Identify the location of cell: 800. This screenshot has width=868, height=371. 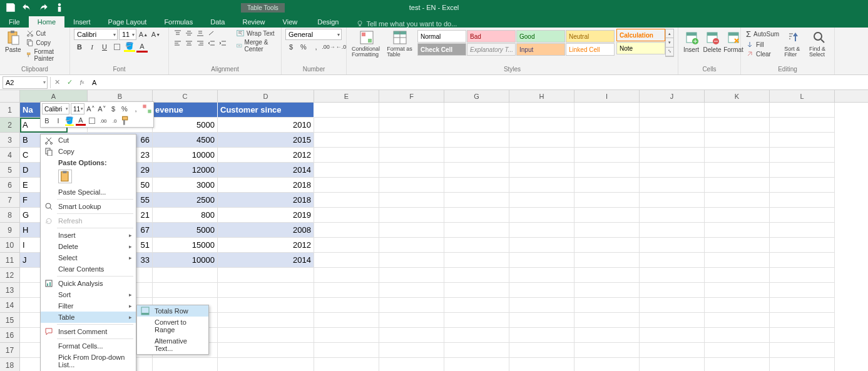
(185, 215).